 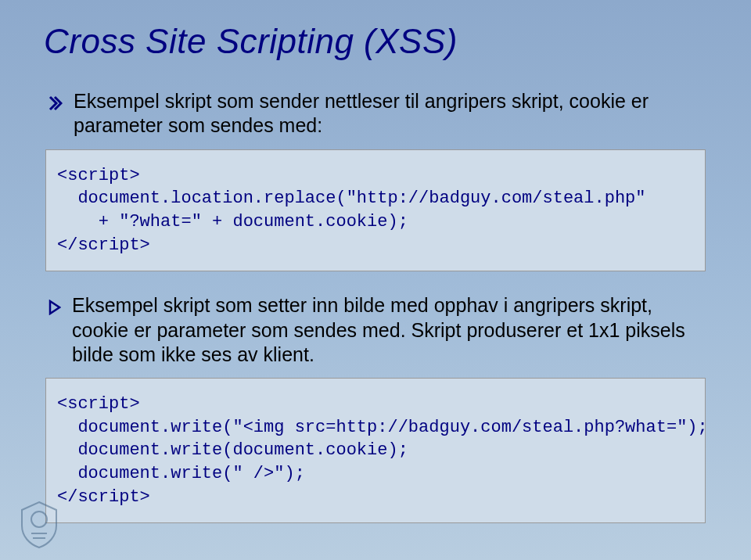 What do you see at coordinates (390, 114) in the screenshot?
I see `bullet-text-1: Eksempel skript som sender nettleser til…` at bounding box center [390, 114].